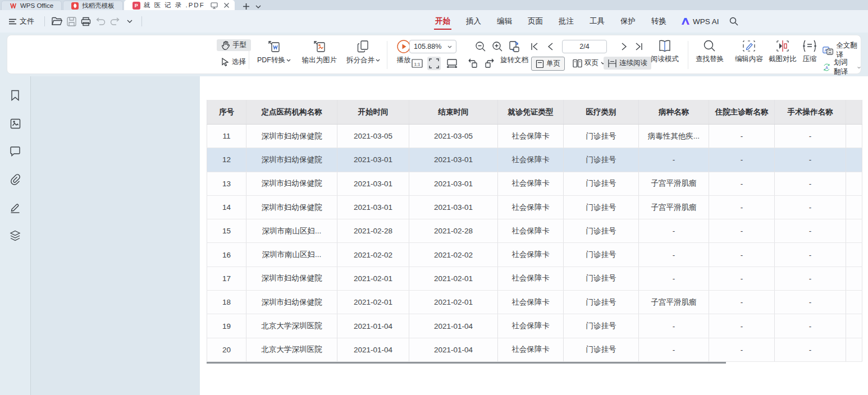  What do you see at coordinates (433, 47) in the screenshot?
I see `zoom-level-dropdown: 105.88%` at bounding box center [433, 47].